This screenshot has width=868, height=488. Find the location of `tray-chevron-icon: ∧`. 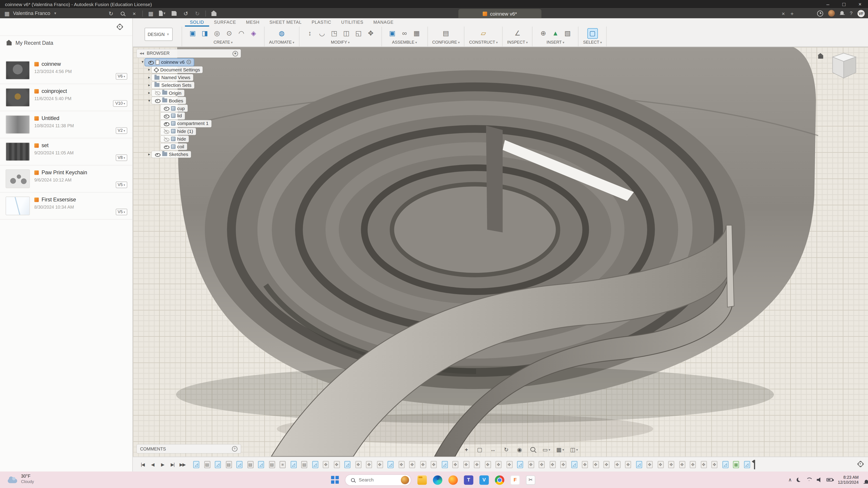

tray-chevron-icon: ∧ is located at coordinates (790, 480).